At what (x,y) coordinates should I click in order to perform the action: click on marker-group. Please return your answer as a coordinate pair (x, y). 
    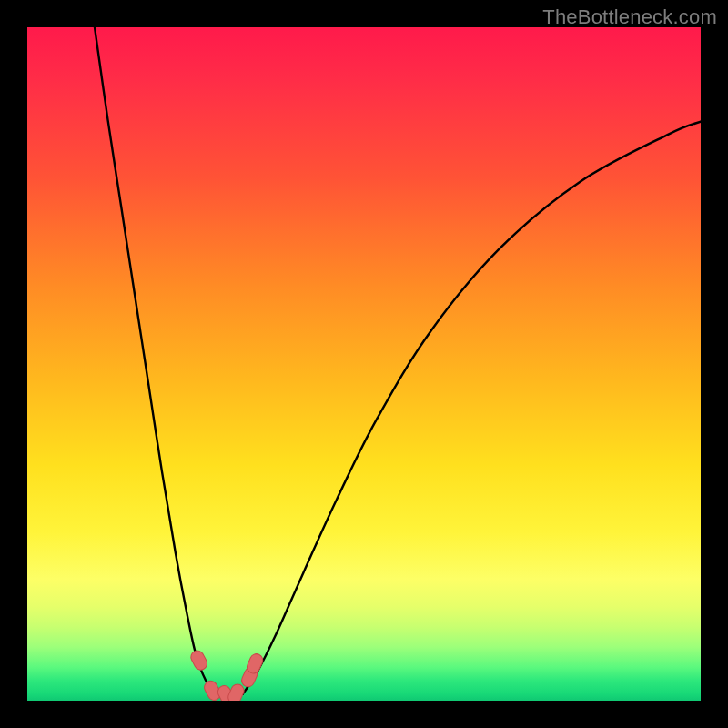
    Looking at the image, I should click on (227, 675).